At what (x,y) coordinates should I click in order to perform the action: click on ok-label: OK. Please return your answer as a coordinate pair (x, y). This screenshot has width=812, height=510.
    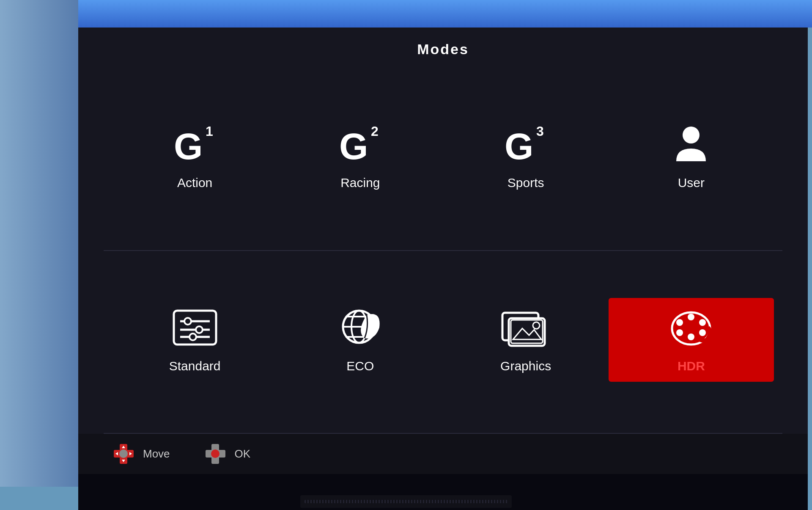
    Looking at the image, I should click on (243, 454).